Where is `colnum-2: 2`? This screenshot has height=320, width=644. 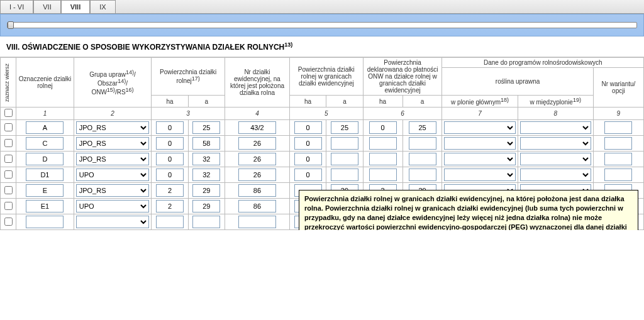 colnum-2: 2 is located at coordinates (113, 114).